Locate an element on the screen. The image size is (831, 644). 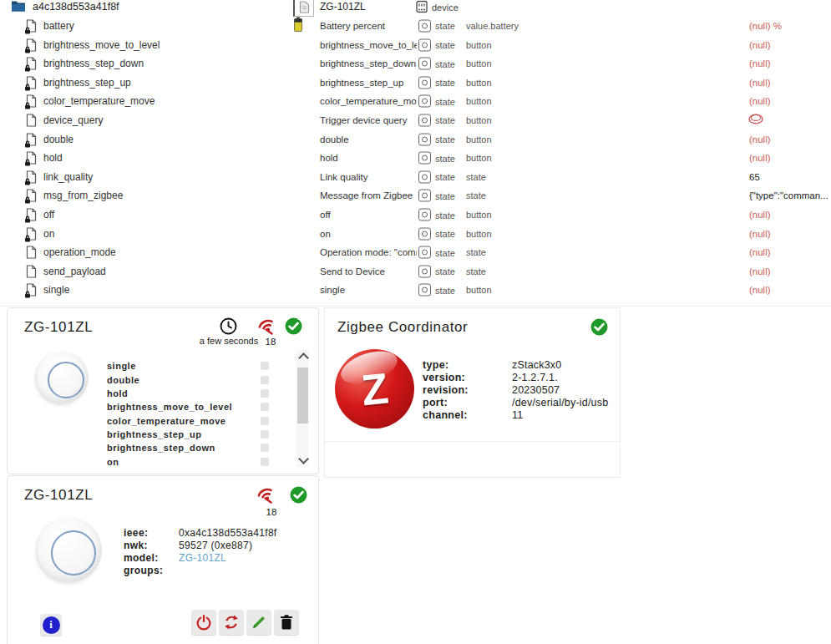
info-label: nwk: is located at coordinates (151, 545).